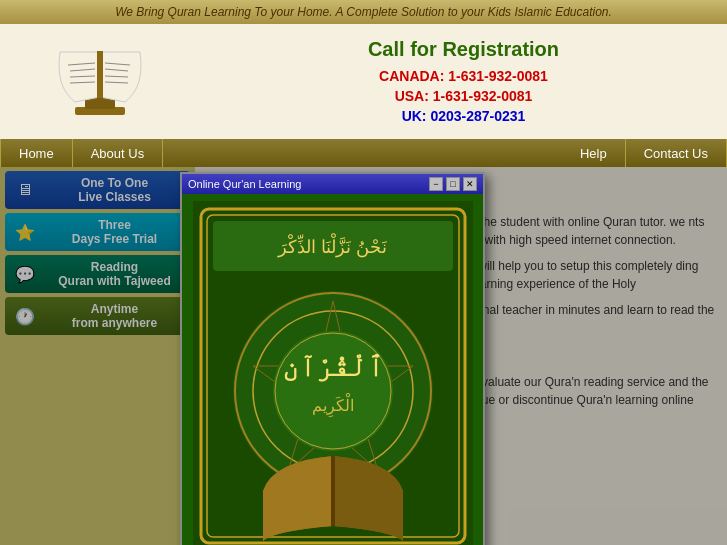 The width and height of the screenshot is (727, 545). Describe the element at coordinates (464, 50) in the screenshot. I see `registration-title: Call for Registration` at that location.